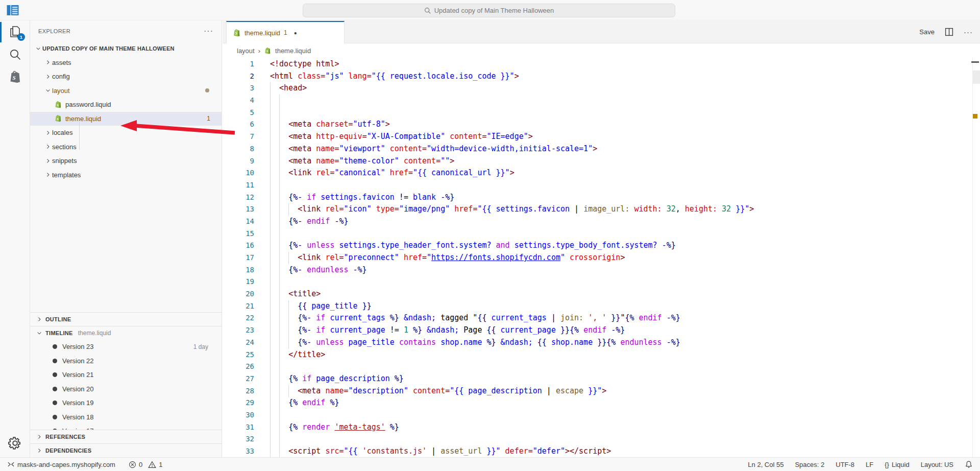  Describe the element at coordinates (601, 391) in the screenshot. I see `code-line-28: 28 <meta name="description" content="{{ …` at that location.